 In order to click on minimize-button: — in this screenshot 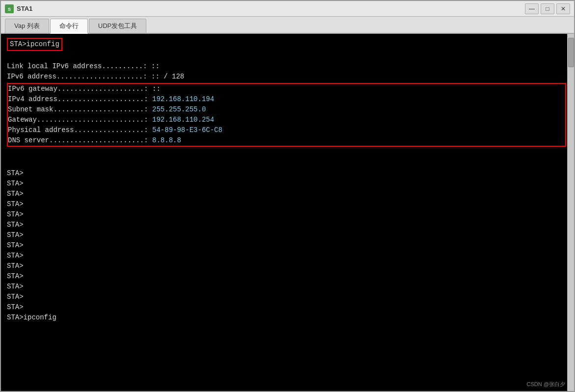, I will do `click(532, 9)`.